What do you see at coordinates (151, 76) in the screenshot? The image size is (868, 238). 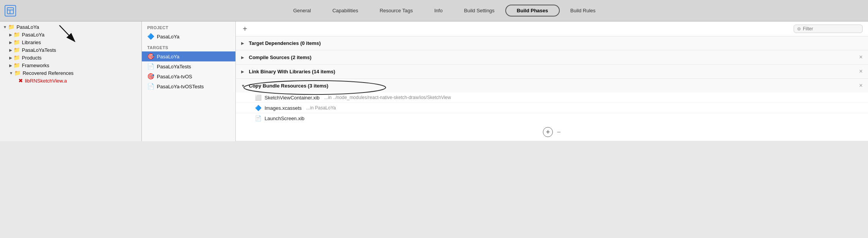 I see `target-icon-pasaloya-tvos: 🎯` at bounding box center [151, 76].